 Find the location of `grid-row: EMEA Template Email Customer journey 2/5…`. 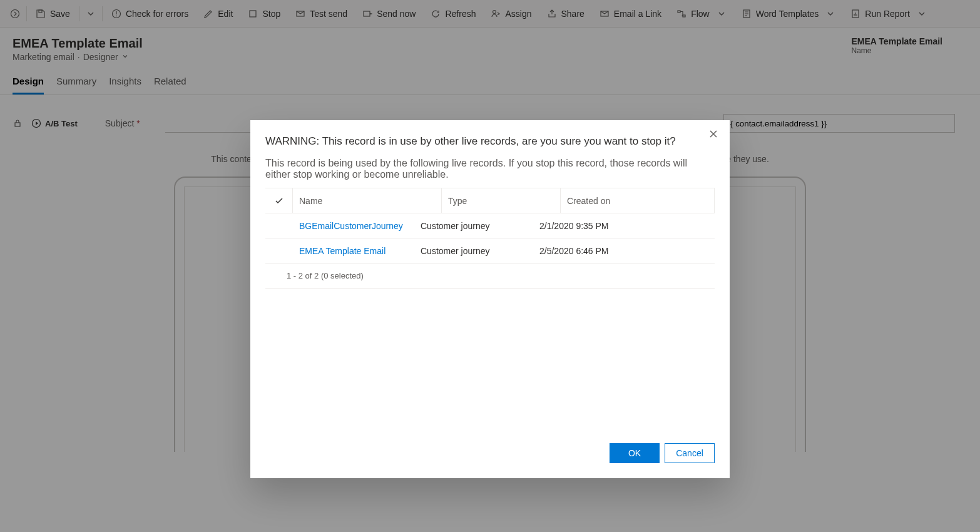

grid-row: EMEA Template Email Customer journey 2/5… is located at coordinates (490, 251).